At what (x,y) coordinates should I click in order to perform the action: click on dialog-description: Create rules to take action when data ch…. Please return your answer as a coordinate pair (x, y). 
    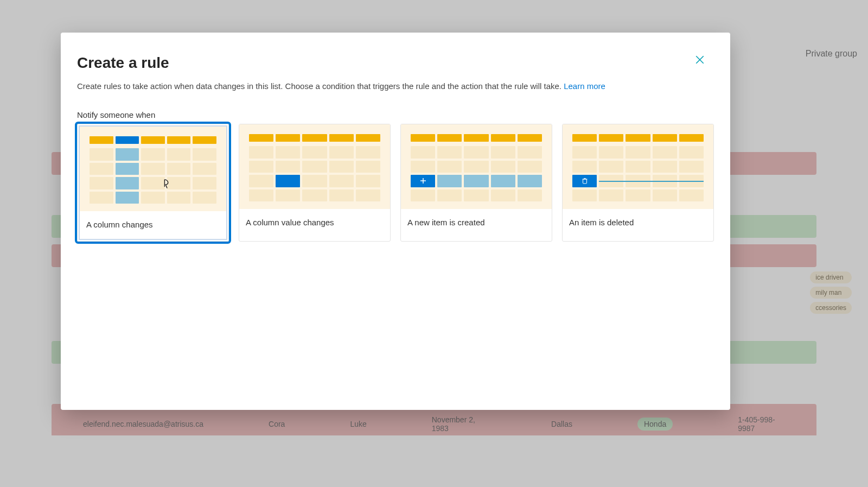
    Looking at the image, I should click on (395, 86).